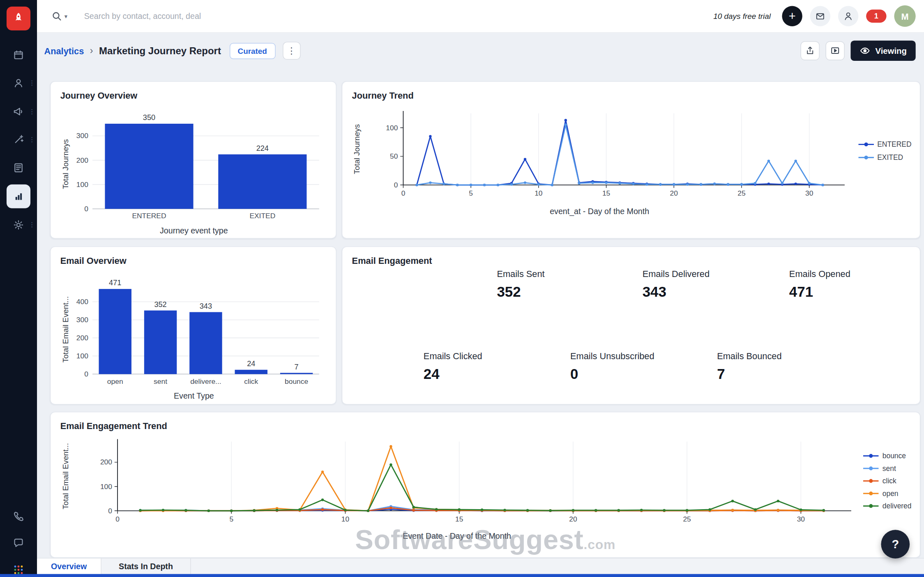  I want to click on kebab-icon: ⋮, so click(292, 51).